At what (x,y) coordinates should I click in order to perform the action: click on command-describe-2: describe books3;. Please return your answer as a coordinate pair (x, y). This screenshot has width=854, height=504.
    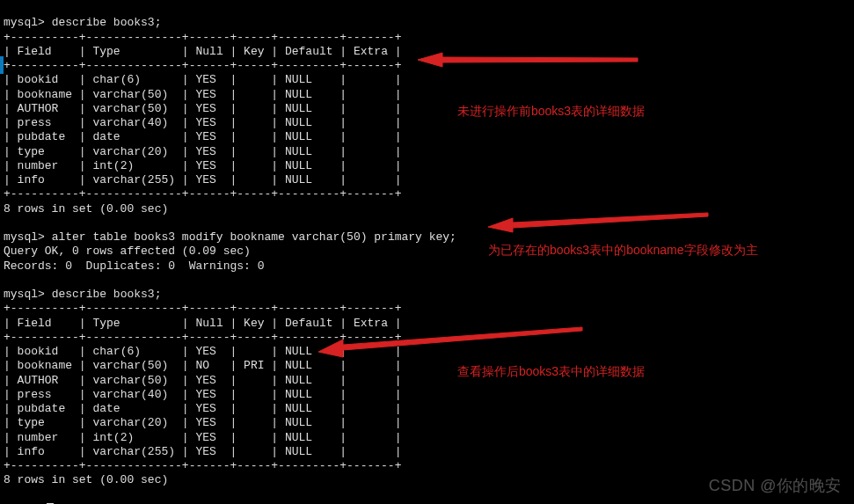
    Looking at the image, I should click on (107, 294).